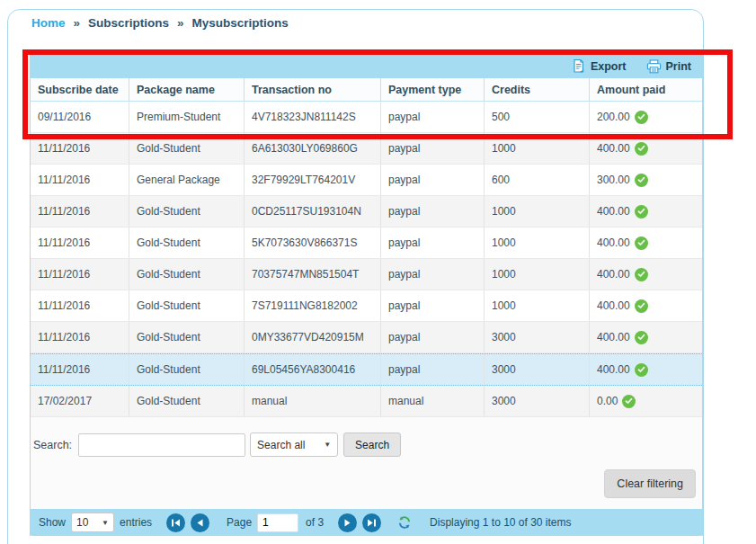 This screenshot has height=544, width=756. What do you see at coordinates (367, 338) in the screenshot?
I see `table-row: 11/11/2016Gold-Student0MY33677VD420915Mp…` at bounding box center [367, 338].